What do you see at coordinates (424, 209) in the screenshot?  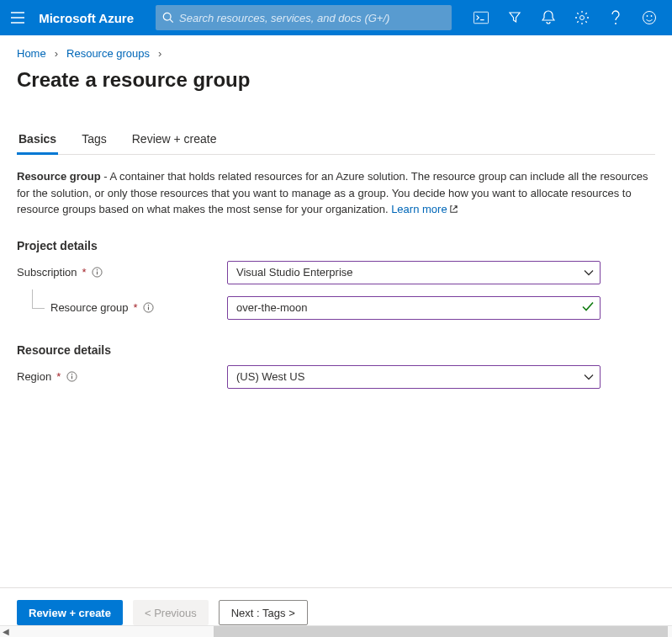 I see `learn-more-link: Learn more` at bounding box center [424, 209].